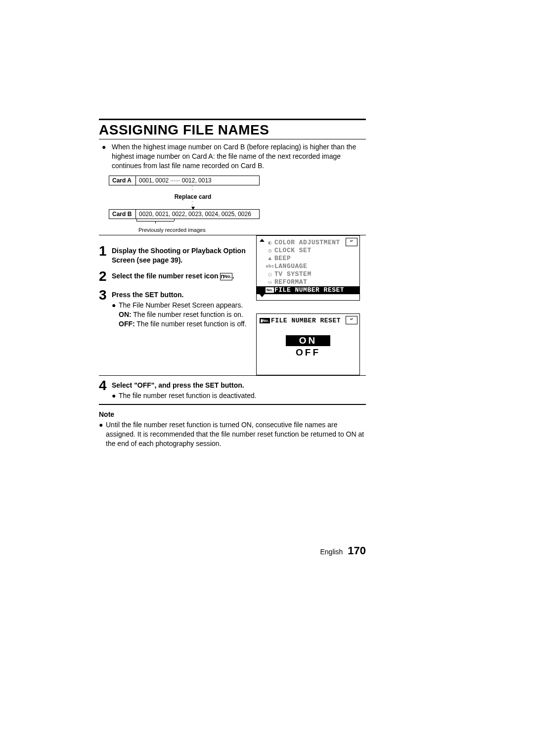 This screenshot has width=534, height=756. What do you see at coordinates (183, 324) in the screenshot?
I see `step-3-off-line: OFF: The file number reset function is o…` at bounding box center [183, 324].